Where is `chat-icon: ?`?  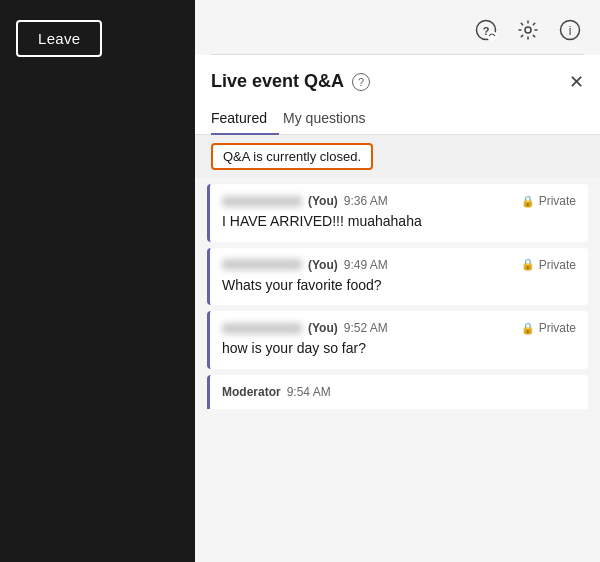
chat-icon: ? is located at coordinates (486, 30).